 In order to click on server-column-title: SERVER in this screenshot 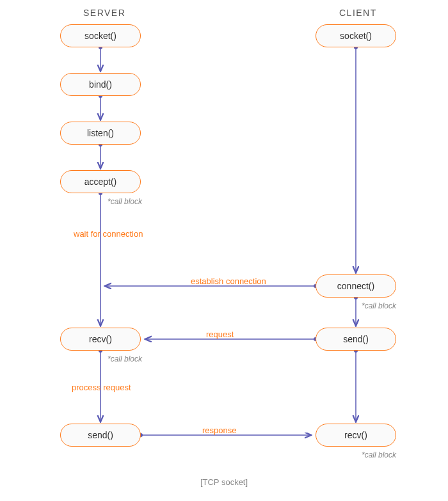, I will do `click(104, 13)`.